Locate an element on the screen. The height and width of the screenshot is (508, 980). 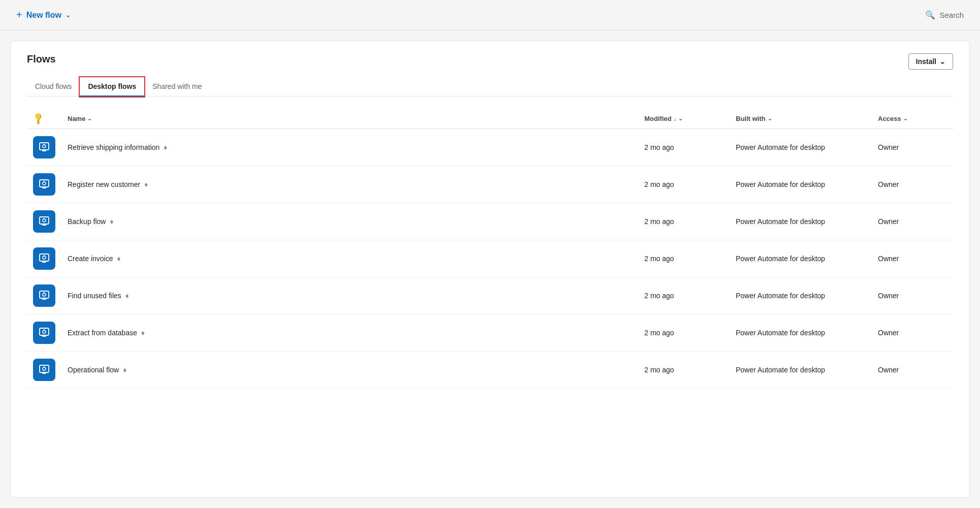
tab-shared-with-me: Shared with me is located at coordinates (177, 87).